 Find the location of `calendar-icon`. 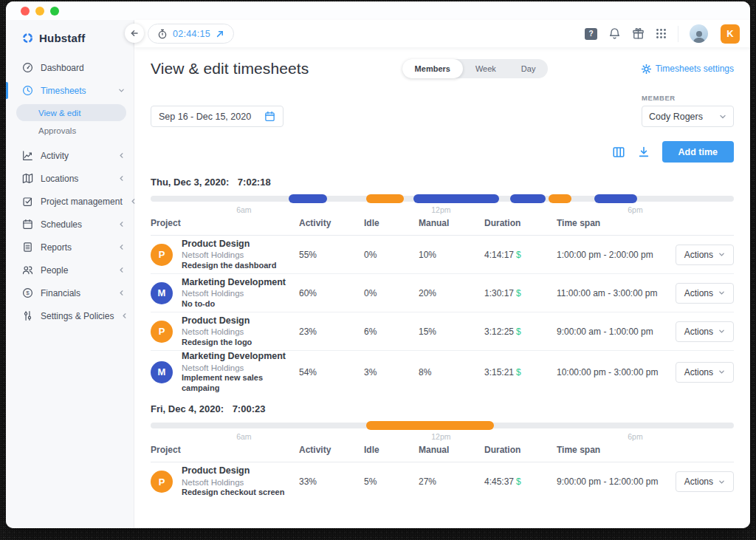

calendar-icon is located at coordinates (270, 117).